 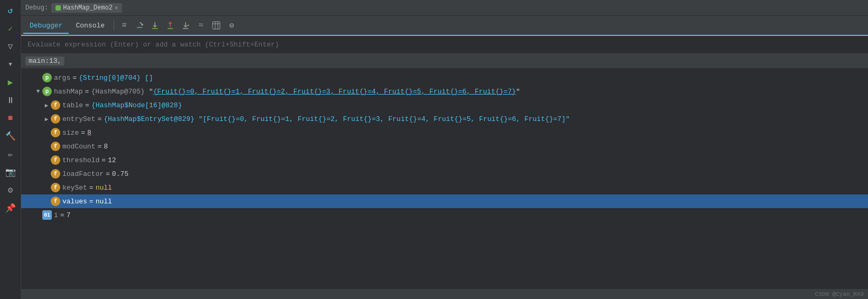 What do you see at coordinates (140, 25) in the screenshot?
I see `step-over-button` at bounding box center [140, 25].